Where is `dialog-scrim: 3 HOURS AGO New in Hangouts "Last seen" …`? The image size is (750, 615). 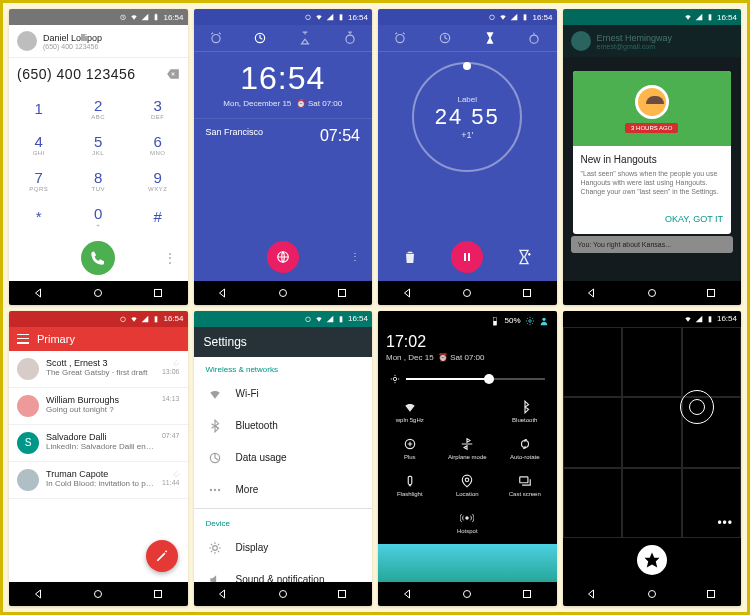 dialog-scrim: 3 HOURS AGO New in Hangouts "Last seen" … is located at coordinates (652, 153).